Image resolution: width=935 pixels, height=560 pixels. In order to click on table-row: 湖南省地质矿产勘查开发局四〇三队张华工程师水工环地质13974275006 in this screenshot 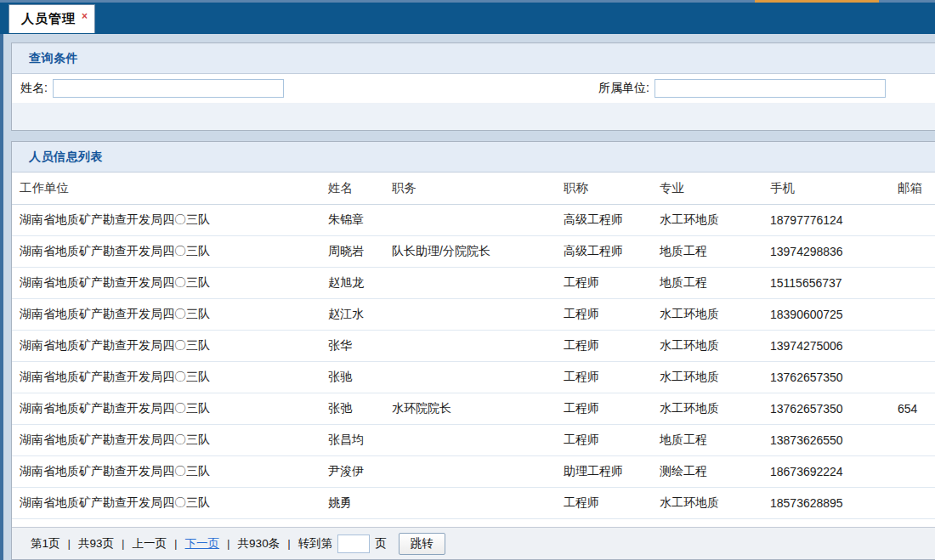, I will do `click(473, 345)`.